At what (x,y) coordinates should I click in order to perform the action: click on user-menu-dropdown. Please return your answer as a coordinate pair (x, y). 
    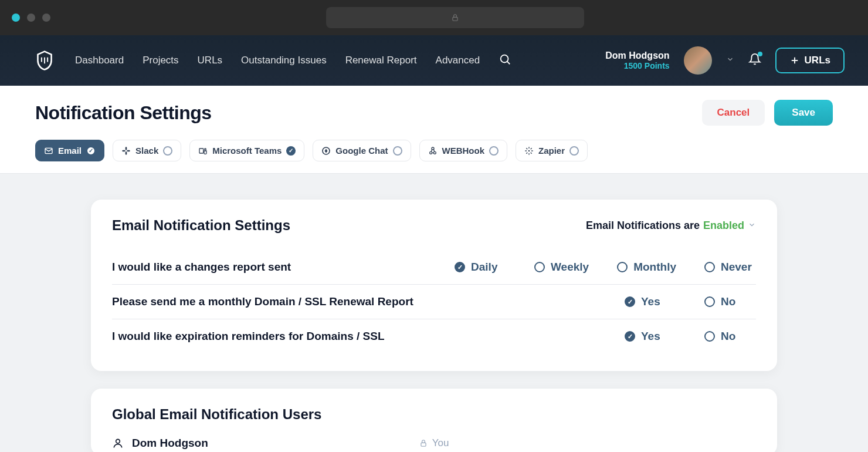
    Looking at the image, I should click on (730, 60).